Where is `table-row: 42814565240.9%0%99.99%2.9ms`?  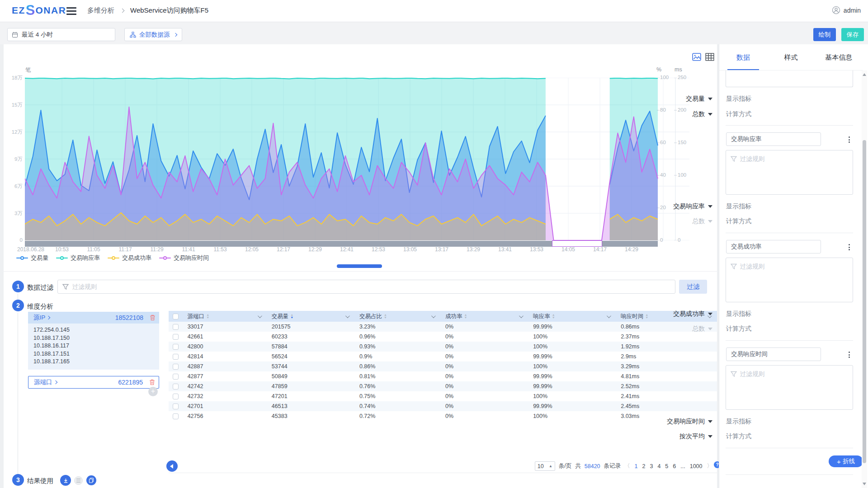
table-row: 42814565240.9%0%99.99%2.9ms is located at coordinates (443, 357).